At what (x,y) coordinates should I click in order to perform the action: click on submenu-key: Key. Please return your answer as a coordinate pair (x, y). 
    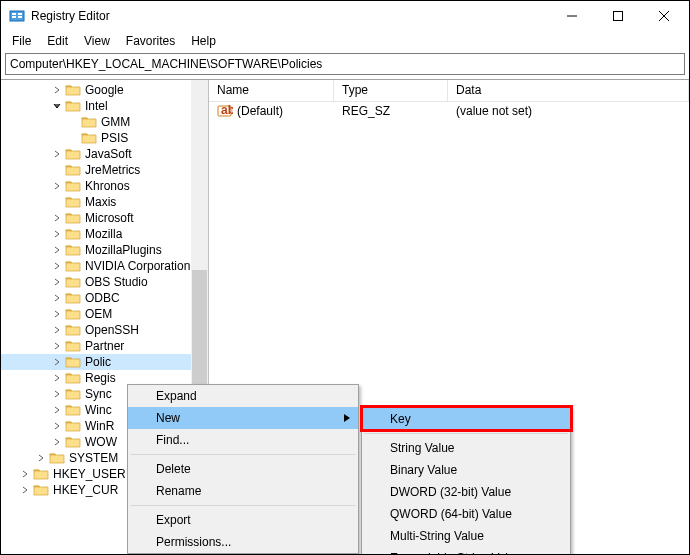
    Looking at the image, I should click on (466, 419).